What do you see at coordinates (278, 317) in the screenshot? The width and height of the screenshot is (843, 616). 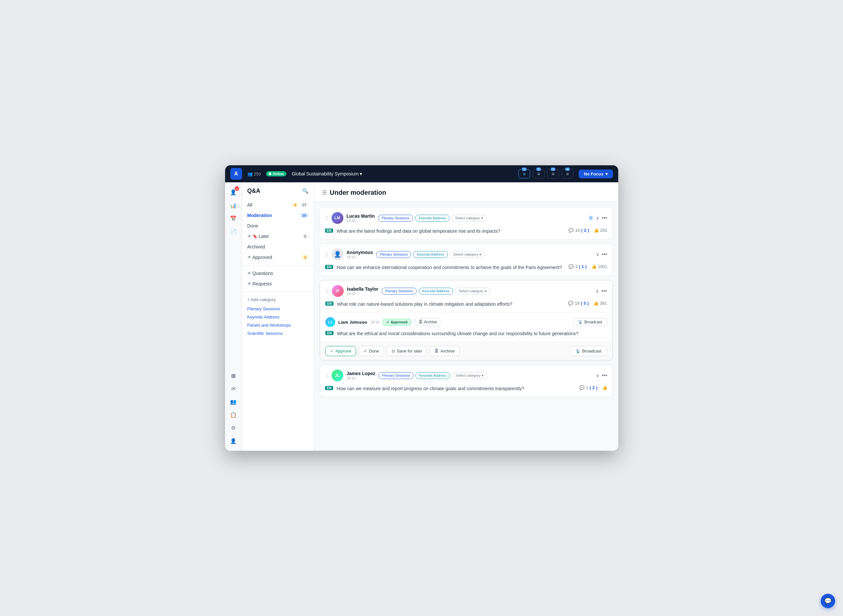 I see `category-keynote: Keynote Address` at bounding box center [278, 317].